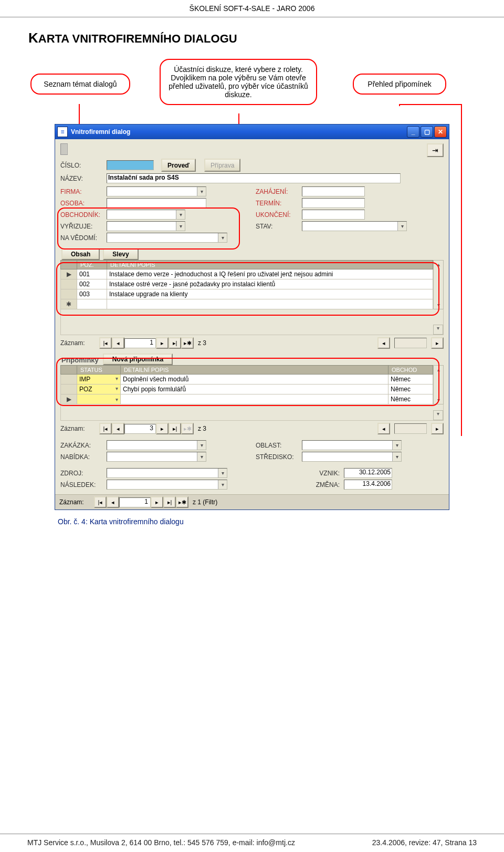 Image resolution: width=504 pixels, height=852 pixels. I want to click on label-termin: TERMÍN:, so click(279, 203).